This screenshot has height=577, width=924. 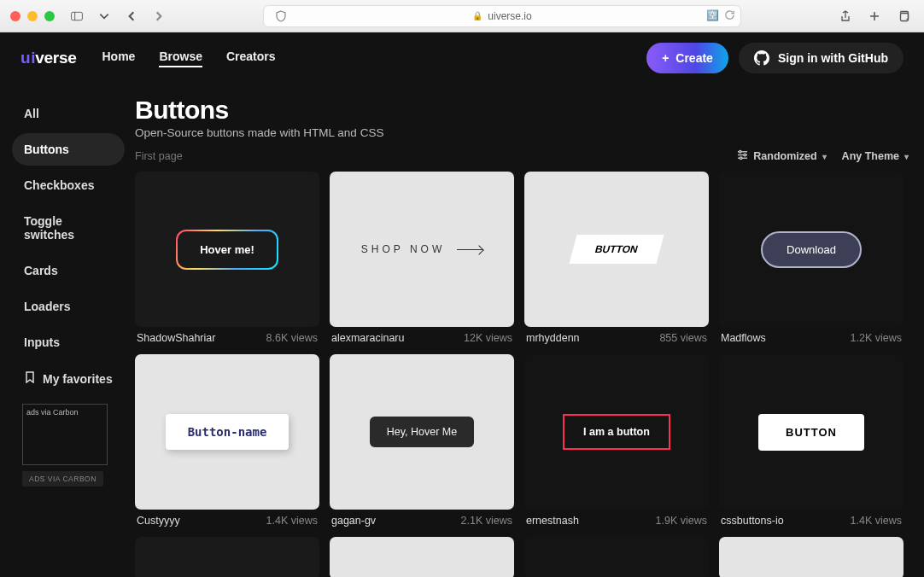 I want to click on signin-github-button: Sign in with GitHub, so click(x=822, y=58).